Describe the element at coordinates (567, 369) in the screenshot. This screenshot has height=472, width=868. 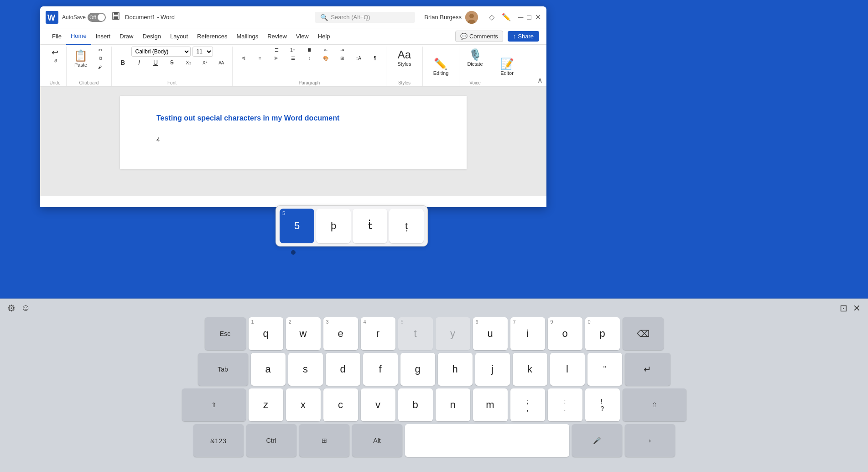
I see `key-l: l` at that location.